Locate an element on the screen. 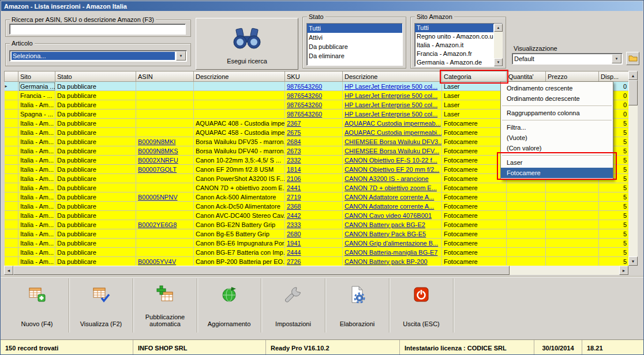 The height and width of the screenshot is (355, 644). cell-descrizione: Borsa Wailuku DFV35 - marron... is located at coordinates (239, 142).